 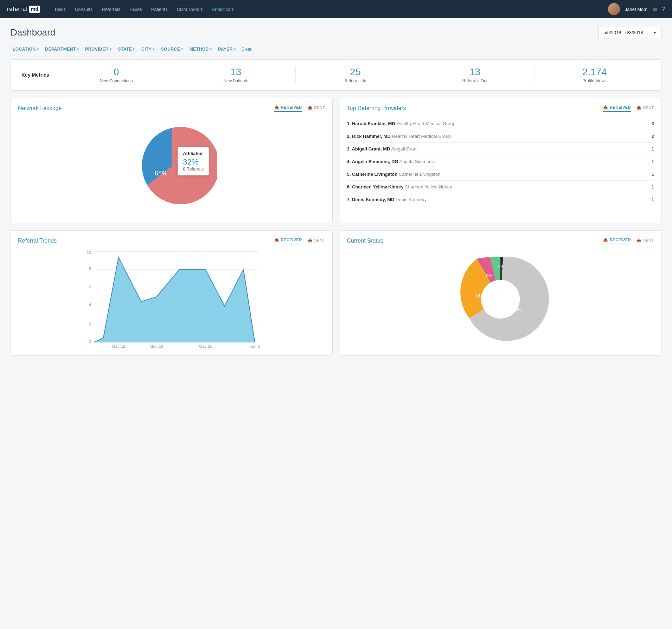 I want to click on providers-list-scroll: 1. Harold Franklin, MD Healthy Heart Med…, so click(x=501, y=162).